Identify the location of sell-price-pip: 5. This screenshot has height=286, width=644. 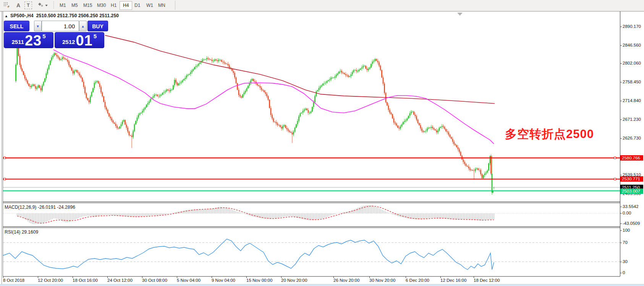
(44, 36).